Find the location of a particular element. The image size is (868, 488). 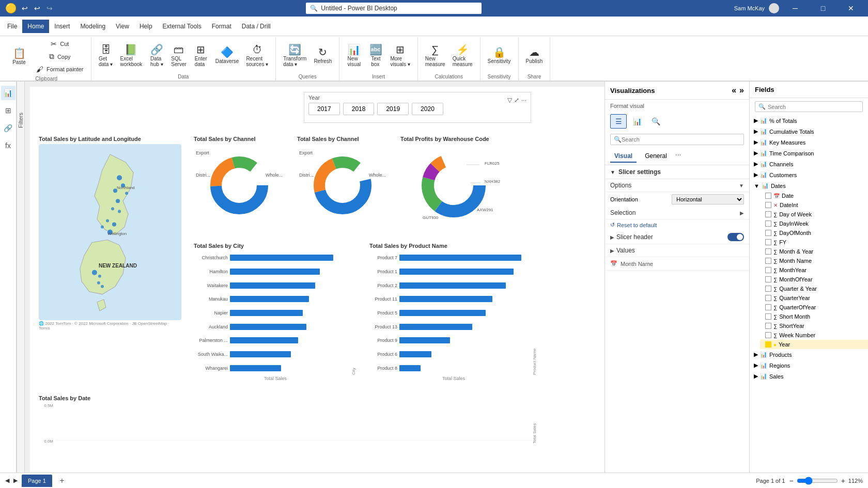

paste-button: 📋 Paste is located at coordinates (19, 57).